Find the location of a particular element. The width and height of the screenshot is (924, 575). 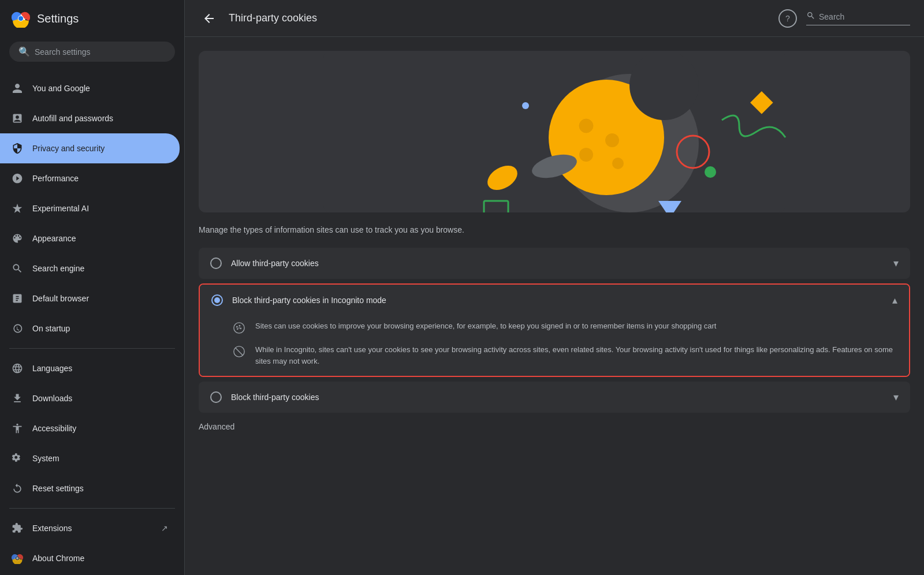

extensions-icon is located at coordinates (17, 528).